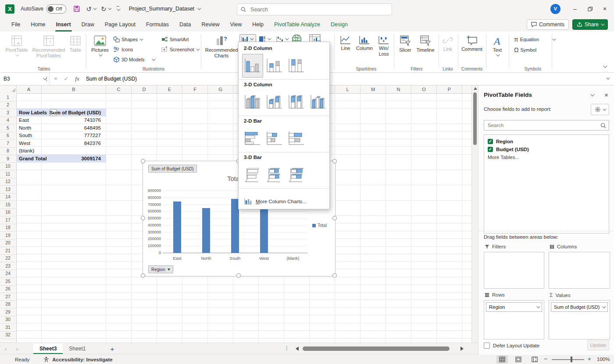 Image resolution: width=614 pixels, height=364 pixels. Describe the element at coordinates (514, 320) in the screenshot. I see `rows-area-box: Region` at that location.